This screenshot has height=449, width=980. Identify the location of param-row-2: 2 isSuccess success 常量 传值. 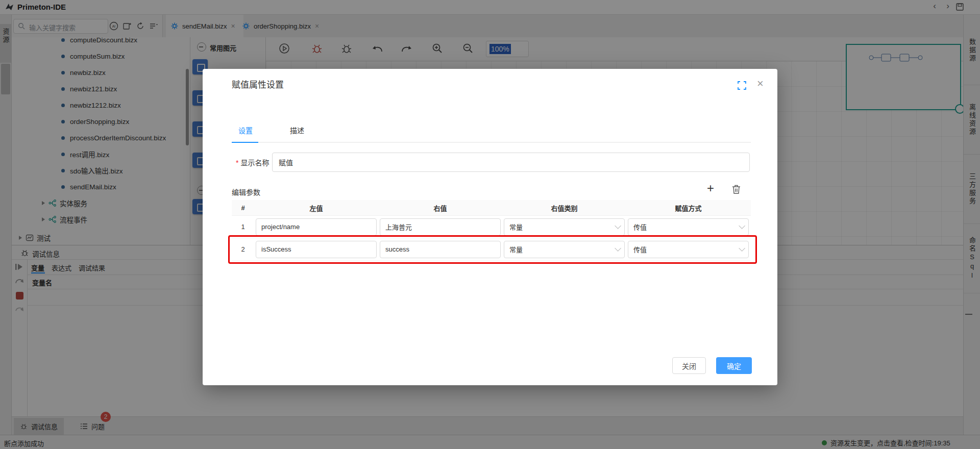
(491, 250).